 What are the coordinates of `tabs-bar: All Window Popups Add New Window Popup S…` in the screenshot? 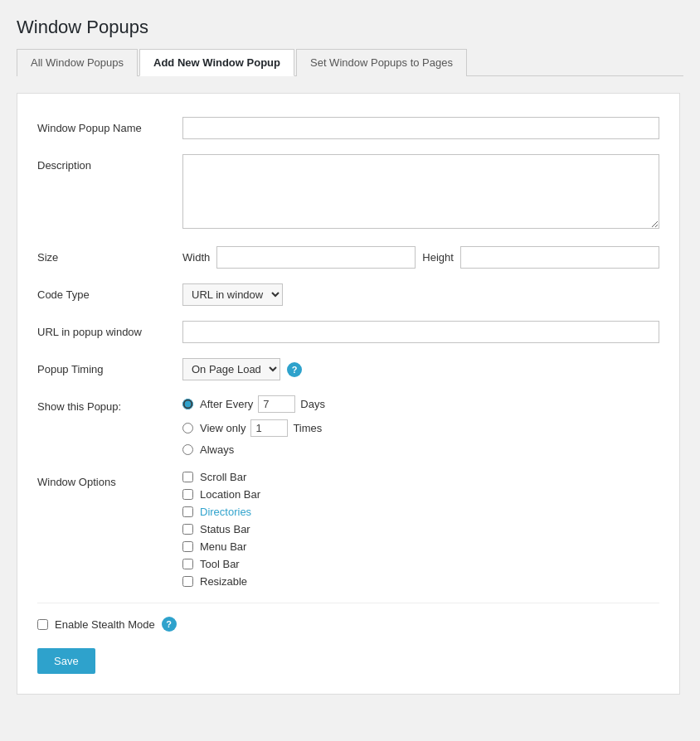 It's located at (350, 62).